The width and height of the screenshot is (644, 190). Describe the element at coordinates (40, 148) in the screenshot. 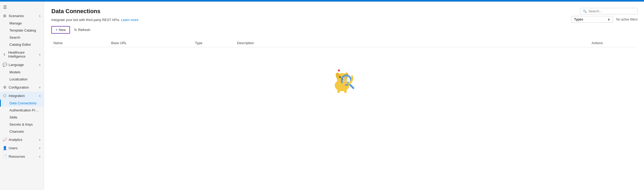

I see `users-chevron: ∨` at that location.